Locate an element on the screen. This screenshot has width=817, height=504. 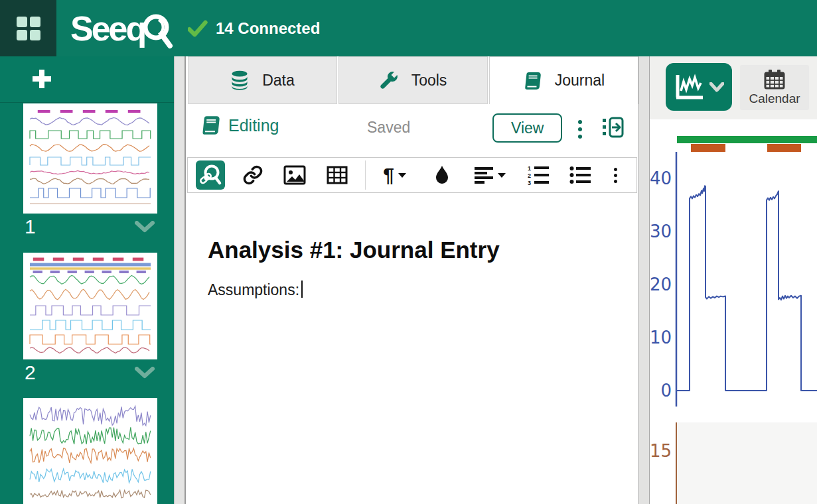
bullet-list-icon is located at coordinates (580, 175).